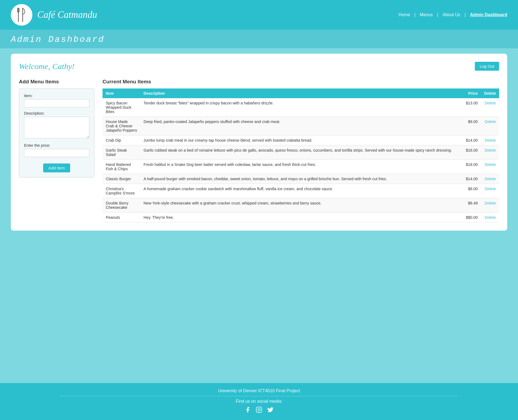  Describe the element at coordinates (57, 96) in the screenshot. I see `item-label: Item:` at that location.